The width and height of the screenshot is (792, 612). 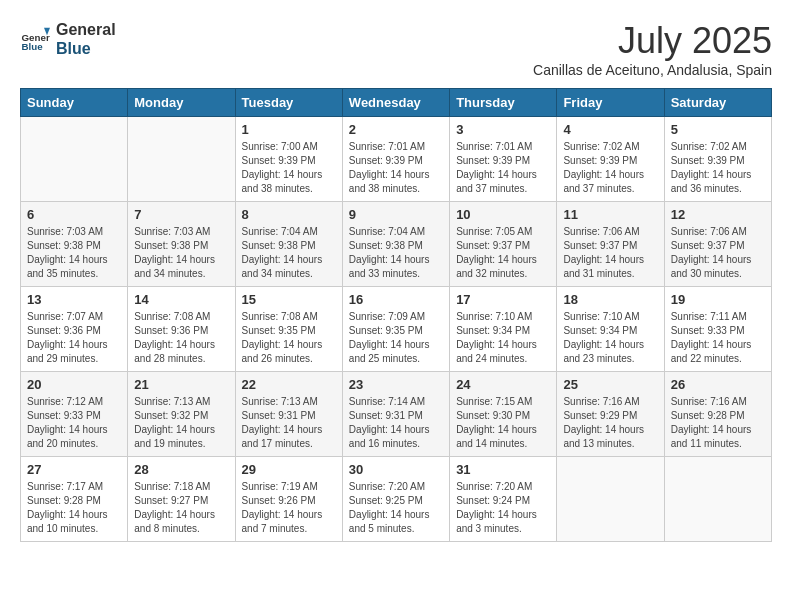 What do you see at coordinates (289, 130) in the screenshot?
I see `day-number: 1` at bounding box center [289, 130].